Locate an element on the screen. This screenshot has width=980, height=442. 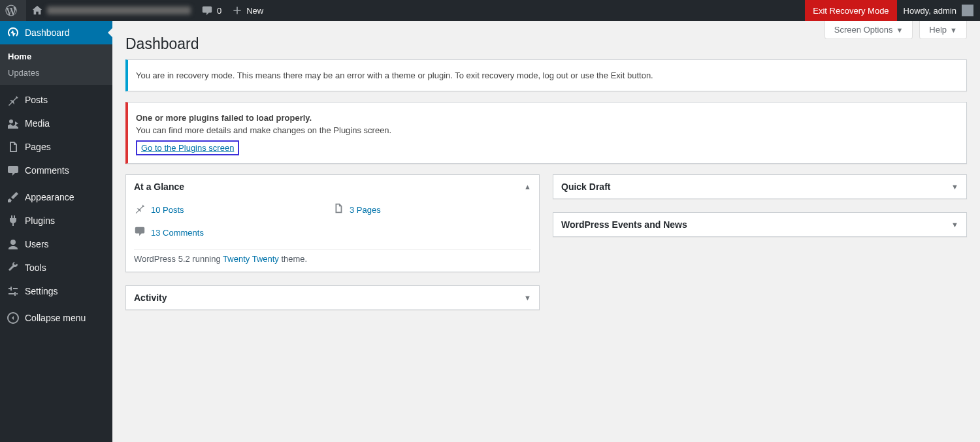
new-content-menu: New is located at coordinates (248, 10).